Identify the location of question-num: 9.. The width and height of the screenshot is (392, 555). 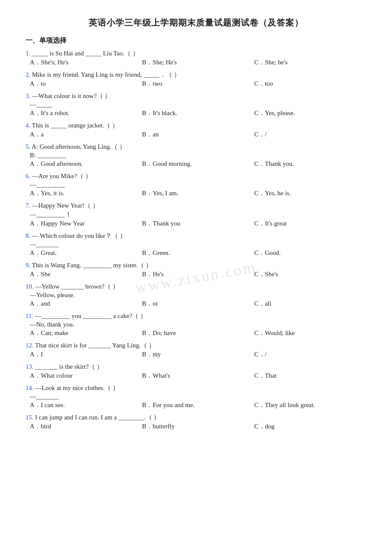
(29, 265).